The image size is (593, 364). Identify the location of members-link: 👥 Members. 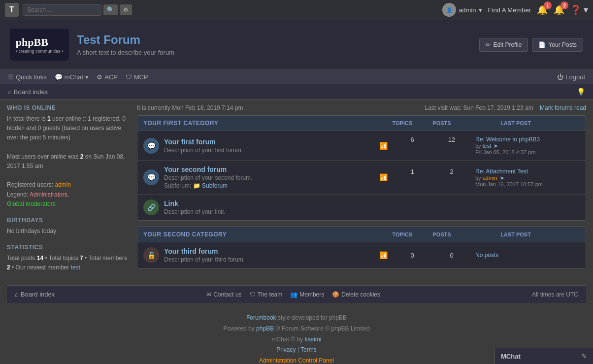
(307, 295).